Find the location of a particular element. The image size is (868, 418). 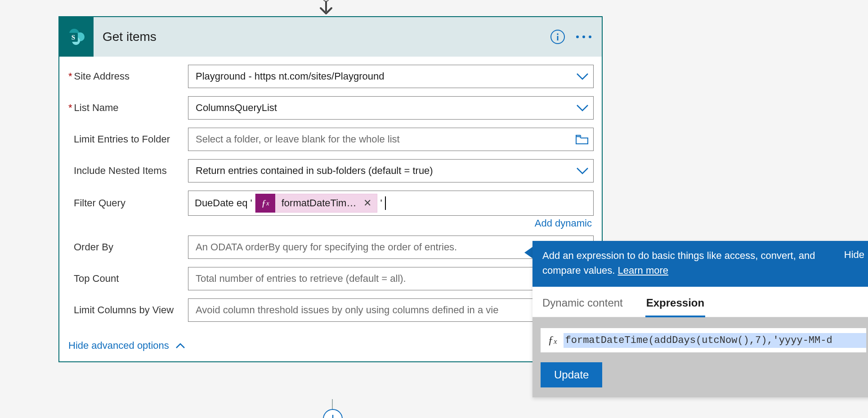

chevron-up-icon is located at coordinates (180, 346).